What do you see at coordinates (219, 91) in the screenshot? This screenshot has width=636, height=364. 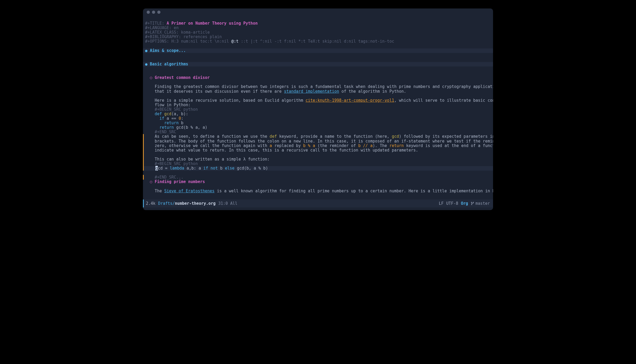 I see `body-text: that it deserves its own discussion even…` at bounding box center [219, 91].